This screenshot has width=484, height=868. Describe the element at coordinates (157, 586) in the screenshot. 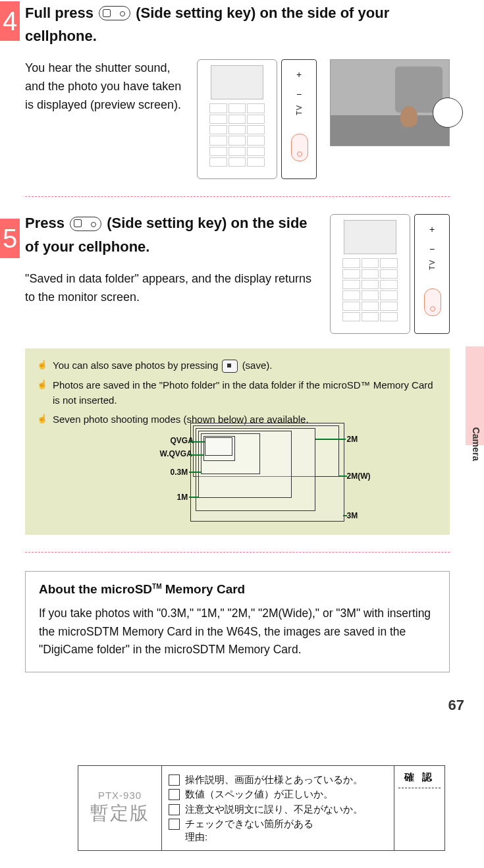

I see `tm-superscript: TM` at that location.